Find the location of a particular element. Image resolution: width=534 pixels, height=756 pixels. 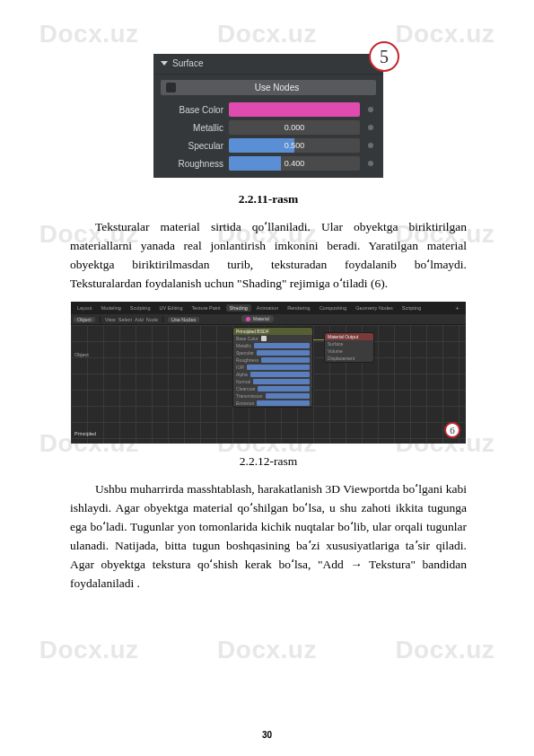

node-socket-row: Roughness is located at coordinates (273, 360).